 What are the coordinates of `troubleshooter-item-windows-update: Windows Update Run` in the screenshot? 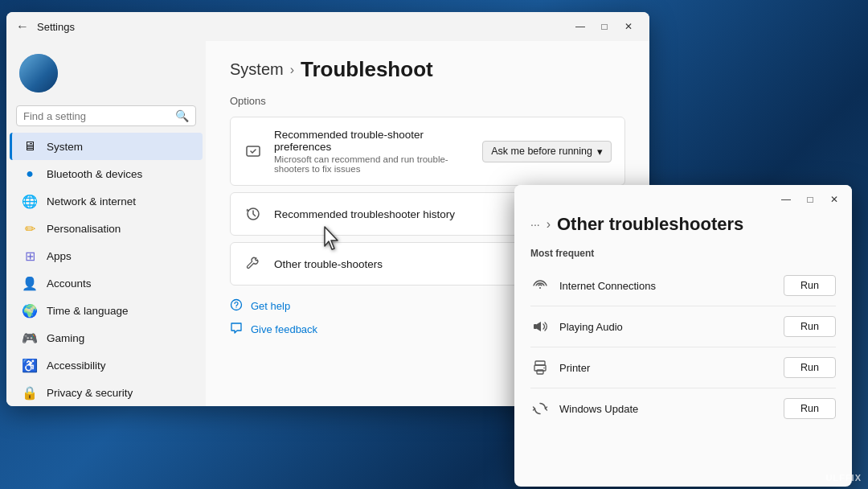 It's located at (683, 409).